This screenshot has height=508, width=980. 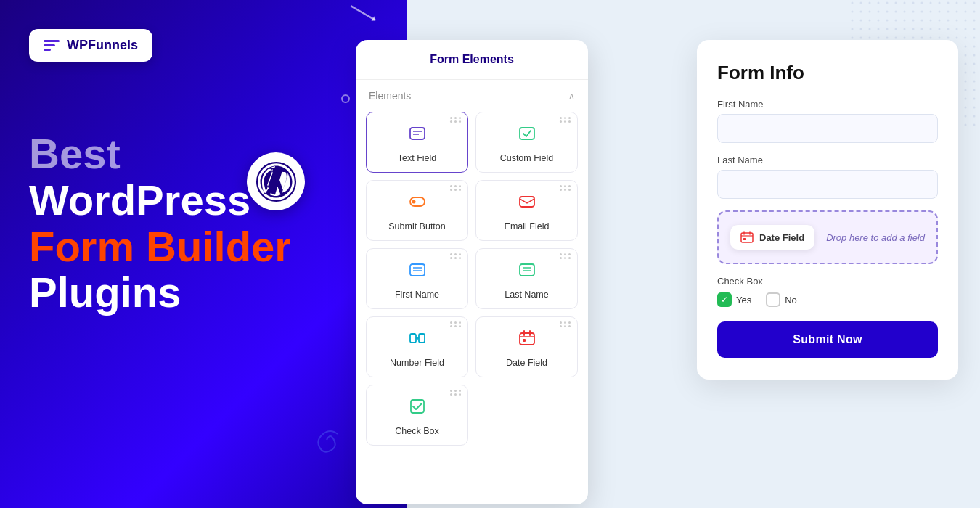 What do you see at coordinates (724, 300) in the screenshot?
I see `checkbox-yes-checked: ✓` at bounding box center [724, 300].